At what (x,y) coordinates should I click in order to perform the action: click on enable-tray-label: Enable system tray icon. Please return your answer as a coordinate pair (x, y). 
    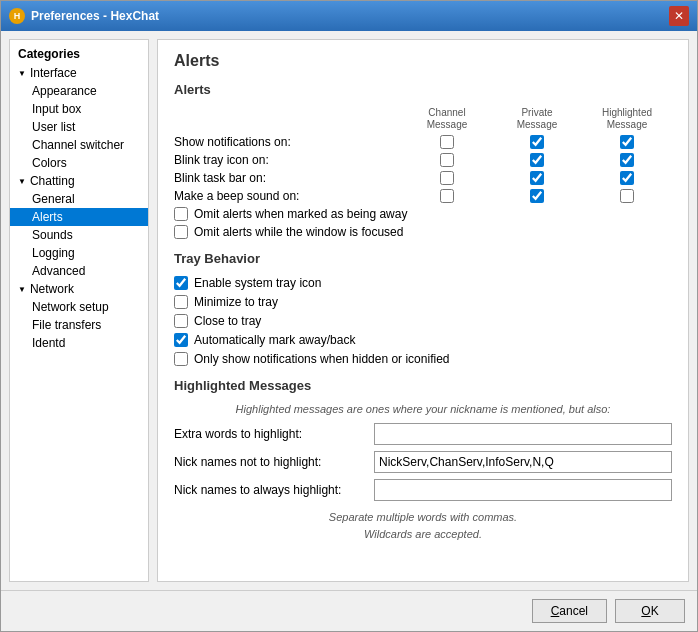
    Looking at the image, I should click on (258, 283).